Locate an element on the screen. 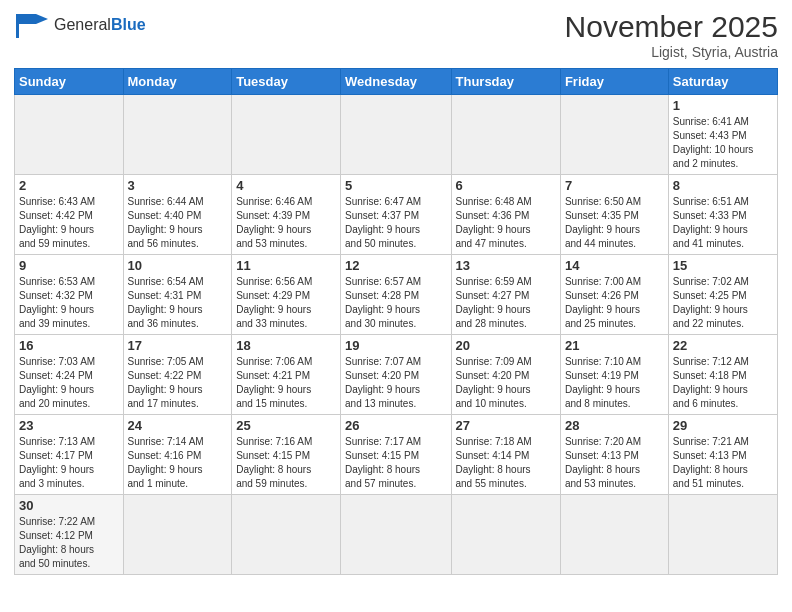  day-info: Sunrise: 6:46 AM Sunset: 4:39 PM Dayligh… is located at coordinates (286, 223).